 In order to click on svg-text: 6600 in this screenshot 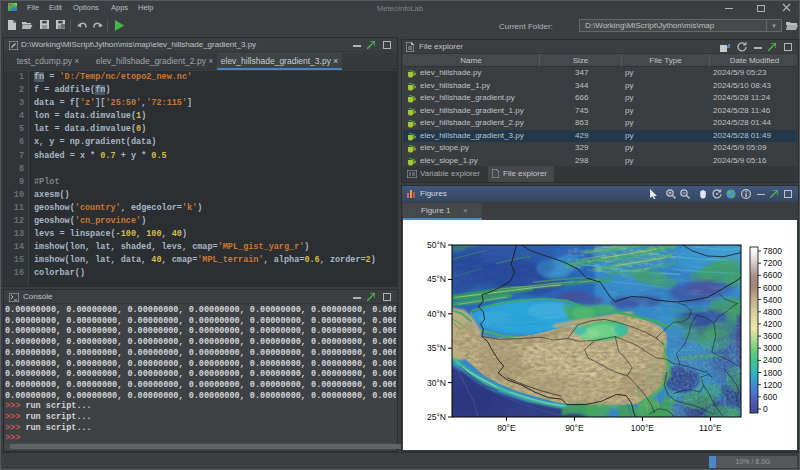, I will do `click(772, 275)`.